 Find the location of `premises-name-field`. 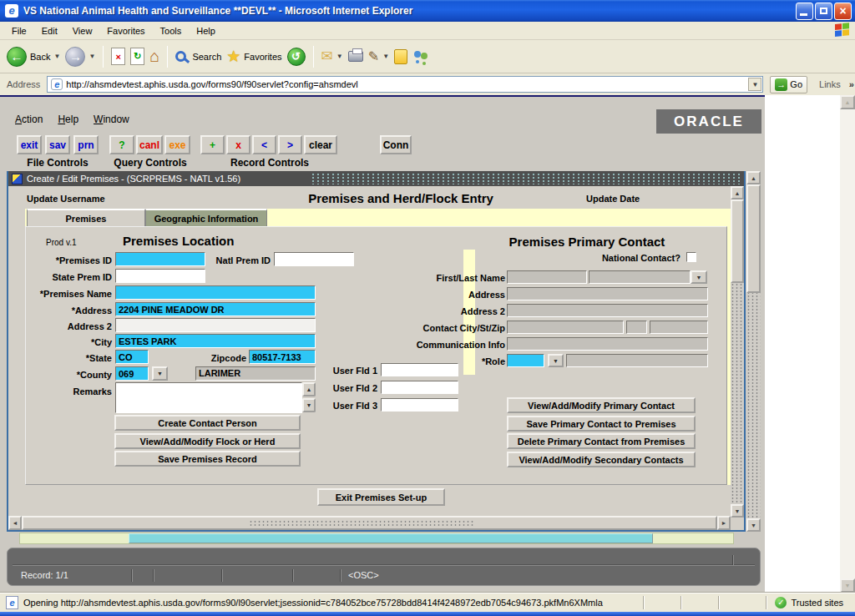

premises-name-field is located at coordinates (215, 292).